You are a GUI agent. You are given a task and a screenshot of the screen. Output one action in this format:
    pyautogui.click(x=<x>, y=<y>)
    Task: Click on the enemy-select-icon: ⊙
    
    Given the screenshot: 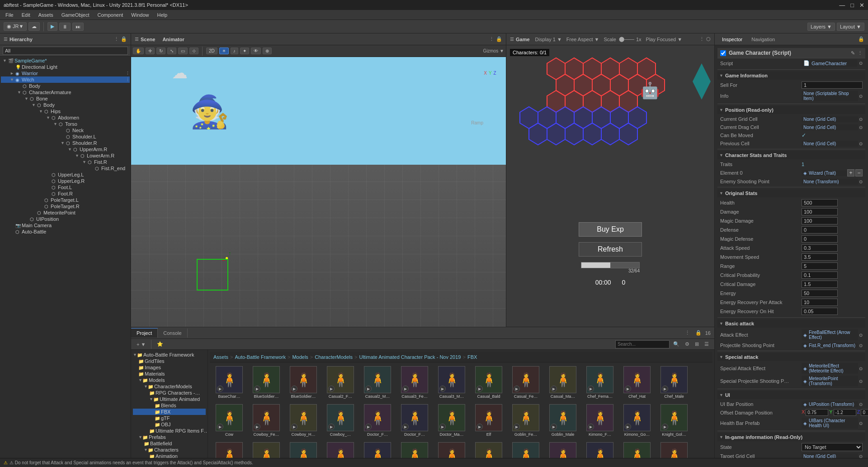 What is the action you would take?
    pyautogui.click(x=861, y=182)
    